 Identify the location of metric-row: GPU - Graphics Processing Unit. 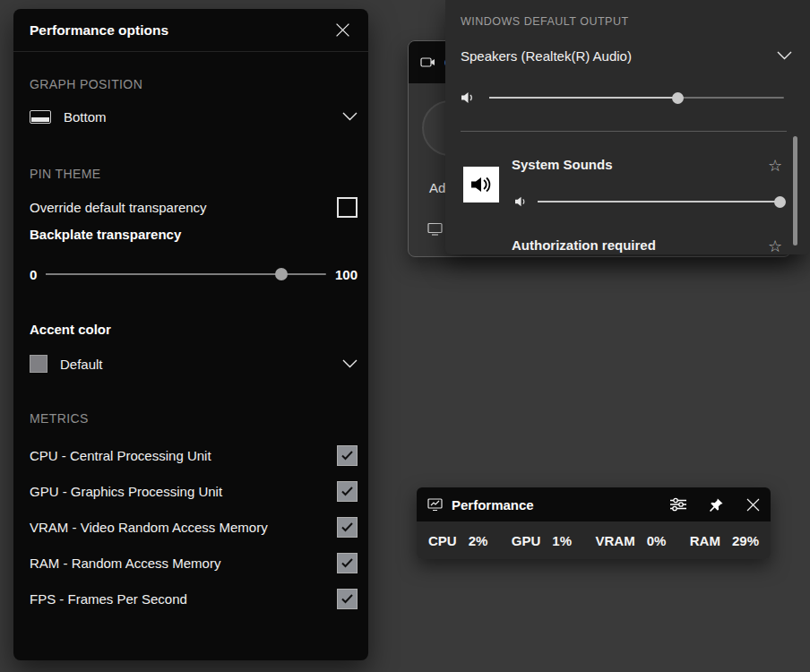
(194, 491).